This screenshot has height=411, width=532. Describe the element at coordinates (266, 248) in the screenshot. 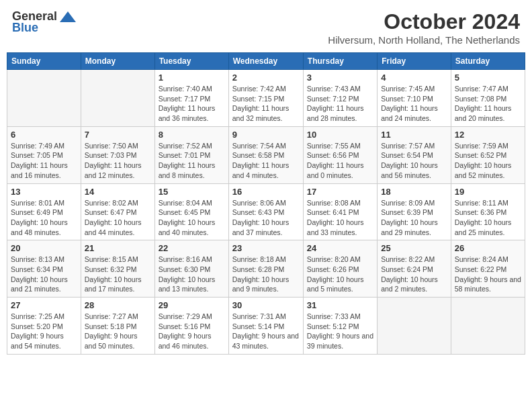

I see `day-number: 23` at that location.